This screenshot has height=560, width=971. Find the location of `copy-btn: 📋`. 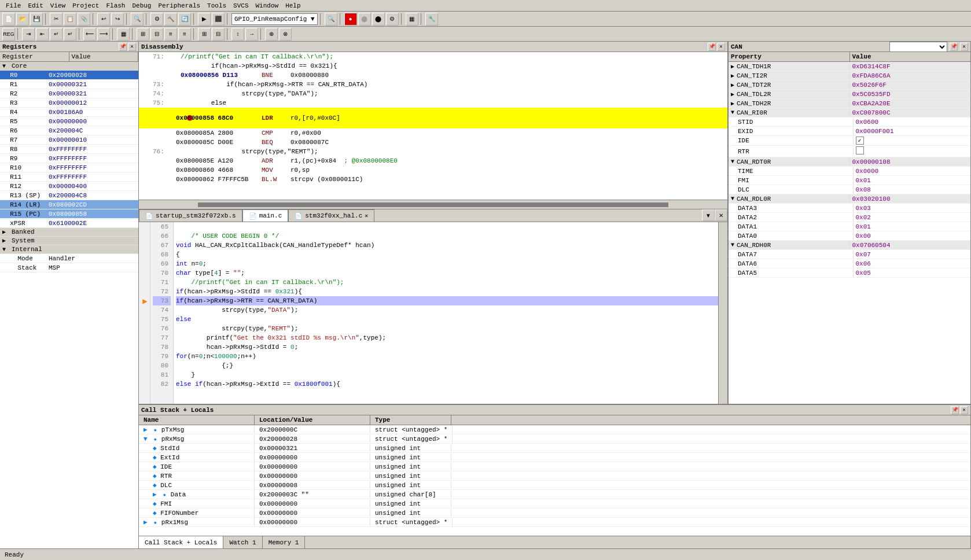

copy-btn: 📋 is located at coordinates (70, 19).